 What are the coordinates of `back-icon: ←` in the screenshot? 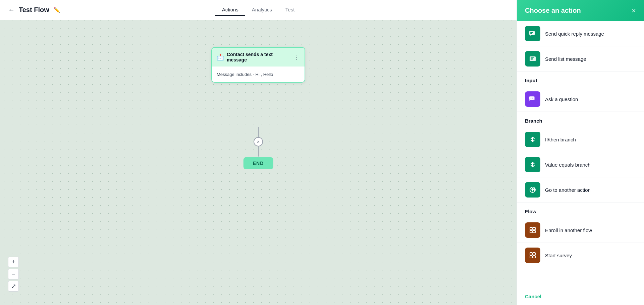 It's located at (11, 10).